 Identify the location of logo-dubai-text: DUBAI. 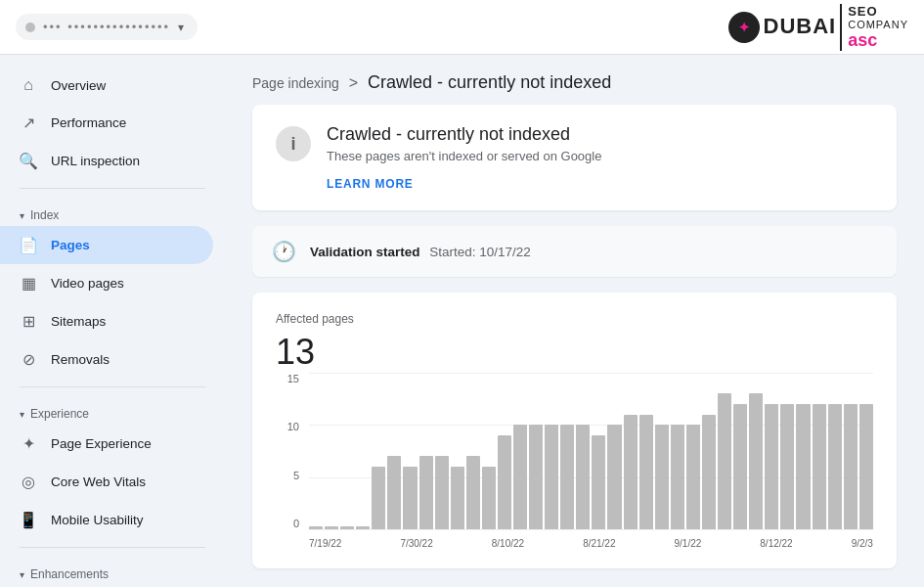
(800, 26).